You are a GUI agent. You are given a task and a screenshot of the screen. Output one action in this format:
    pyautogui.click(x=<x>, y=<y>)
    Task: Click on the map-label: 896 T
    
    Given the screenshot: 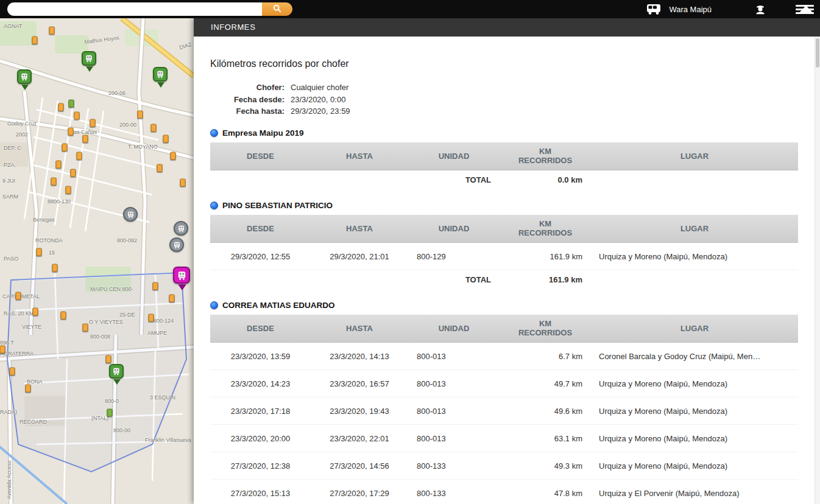 What is the action you would take?
    pyautogui.click(x=7, y=343)
    